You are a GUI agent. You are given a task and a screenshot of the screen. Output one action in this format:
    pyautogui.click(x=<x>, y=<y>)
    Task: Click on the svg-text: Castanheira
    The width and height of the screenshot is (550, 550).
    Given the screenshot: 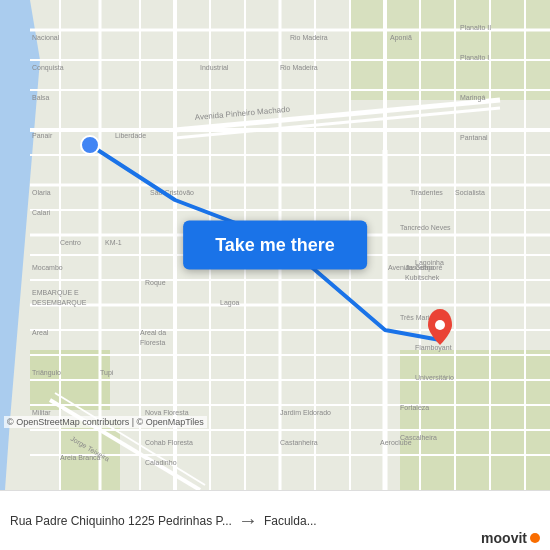 What is the action you would take?
    pyautogui.click(x=299, y=442)
    